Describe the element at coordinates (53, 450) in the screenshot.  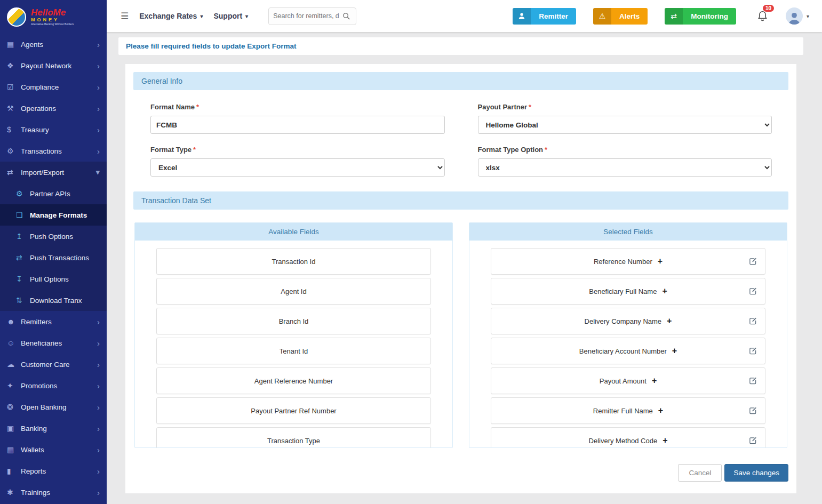
I see `sidebar-item-wallets: ▦ Wallets ›` at that location.